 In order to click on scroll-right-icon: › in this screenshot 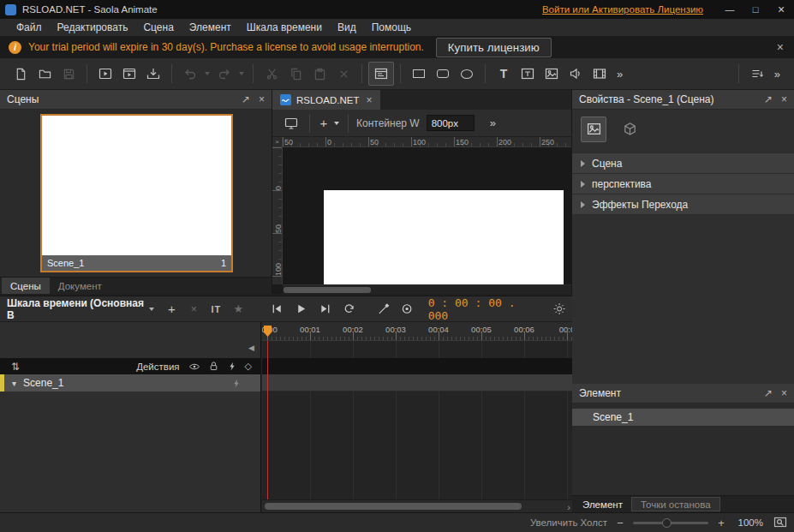, I will do `click(569, 507)`.